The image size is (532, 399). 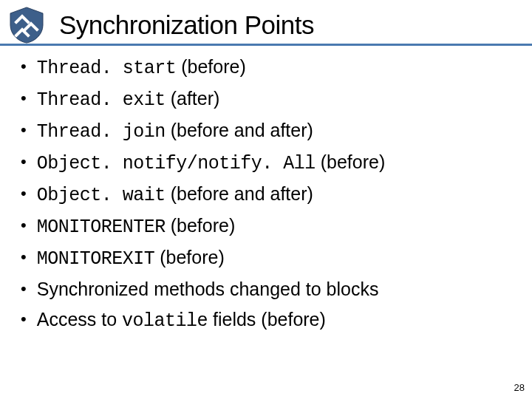 What do you see at coordinates (211, 163) in the screenshot?
I see `list-item-text: Object. notify/notify. All (before)` at bounding box center [211, 163].